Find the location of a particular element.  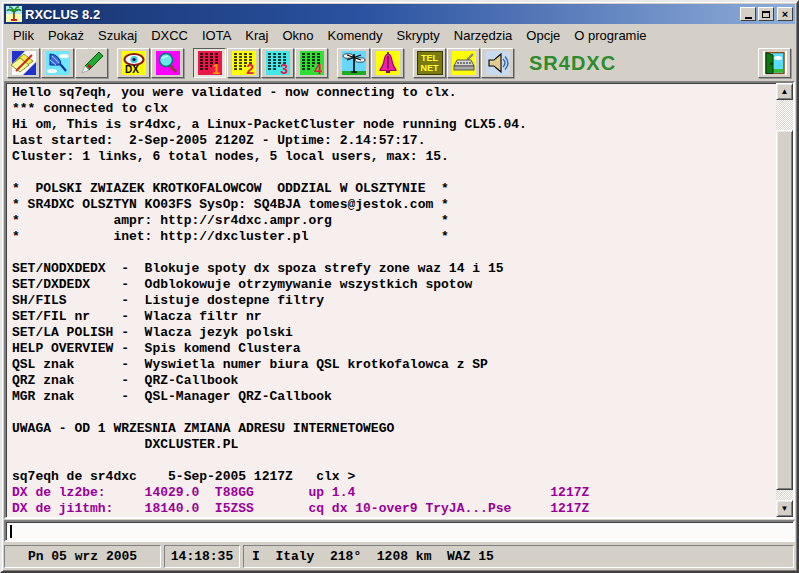

terminal-line: MGR znak - QSL-Manager QRZ-Callbook is located at coordinates (394, 397).